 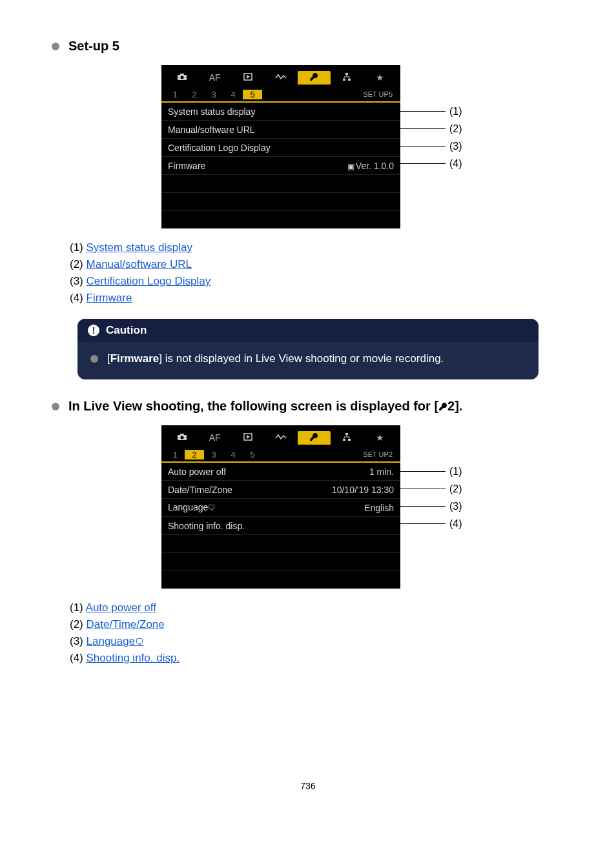 What do you see at coordinates (94, 46) in the screenshot?
I see `section-title: Set-up 5` at bounding box center [94, 46].